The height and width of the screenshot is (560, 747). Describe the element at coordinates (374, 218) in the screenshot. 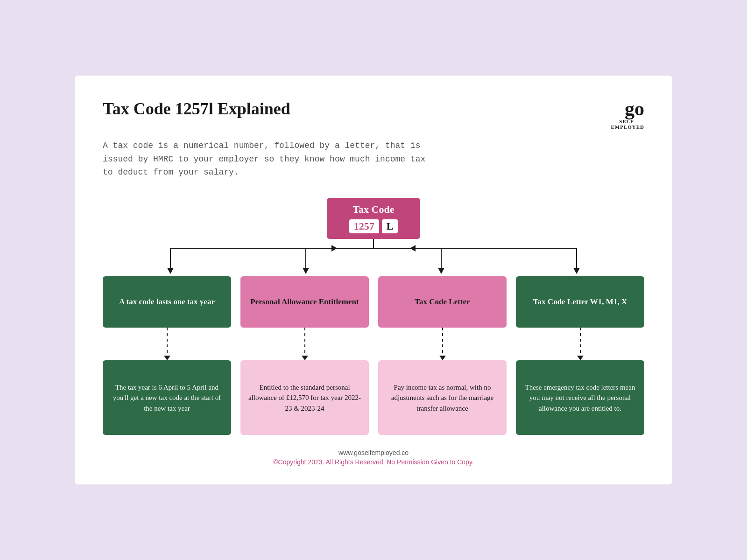

I see `top-section: Tax Code 1257 L` at that location.